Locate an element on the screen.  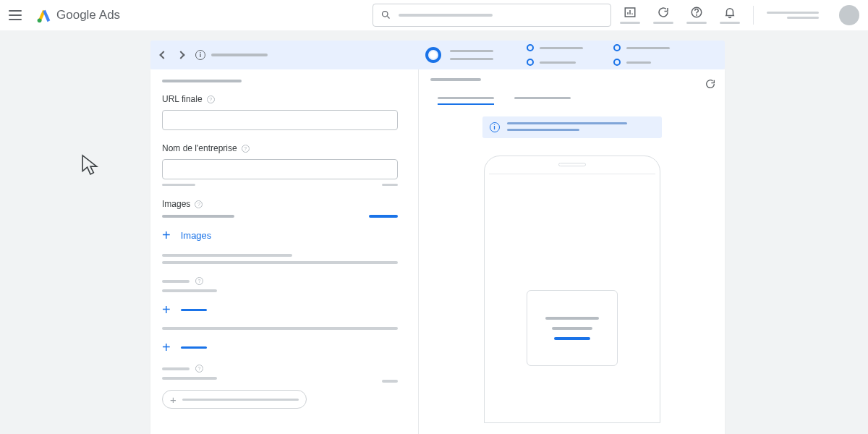
chip-input: + is located at coordinates (234, 399).